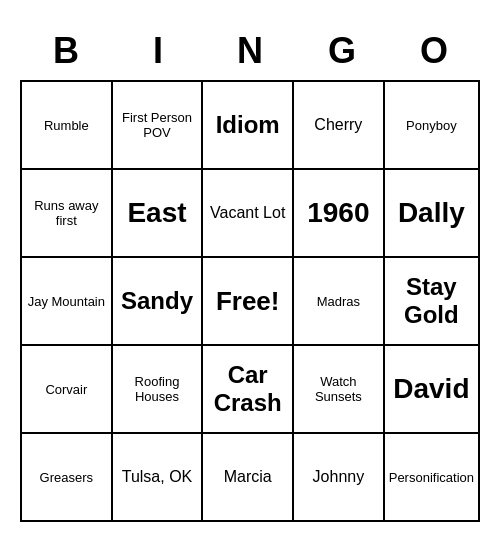 The image size is (500, 544). I want to click on bingo-cell-12: Free!, so click(248, 302).